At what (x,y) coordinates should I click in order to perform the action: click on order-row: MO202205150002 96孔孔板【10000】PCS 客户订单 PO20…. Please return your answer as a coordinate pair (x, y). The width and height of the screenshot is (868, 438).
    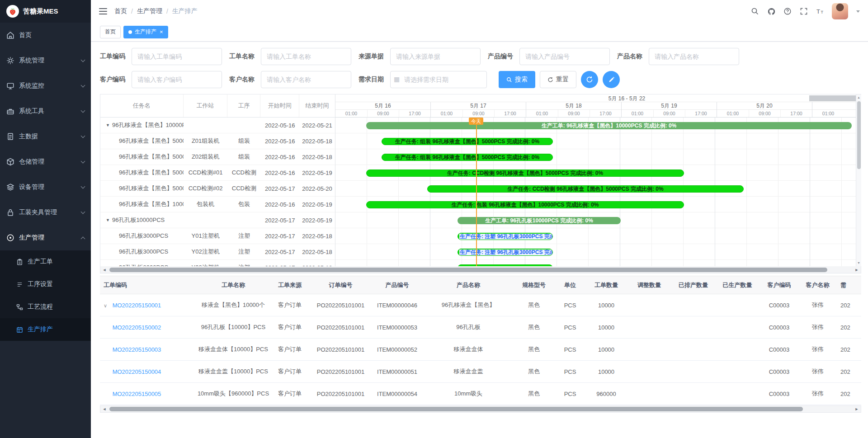
    Looking at the image, I should click on (481, 327).